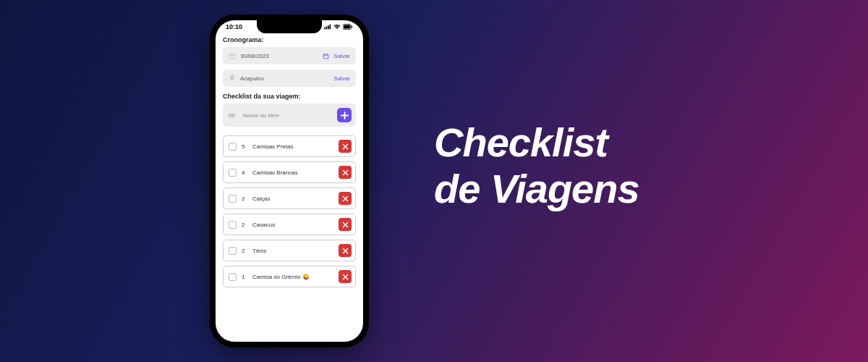 The height and width of the screenshot is (362, 868). What do you see at coordinates (293, 277) in the screenshot?
I see `item-name: Camisa do Grêmio 😜` at bounding box center [293, 277].